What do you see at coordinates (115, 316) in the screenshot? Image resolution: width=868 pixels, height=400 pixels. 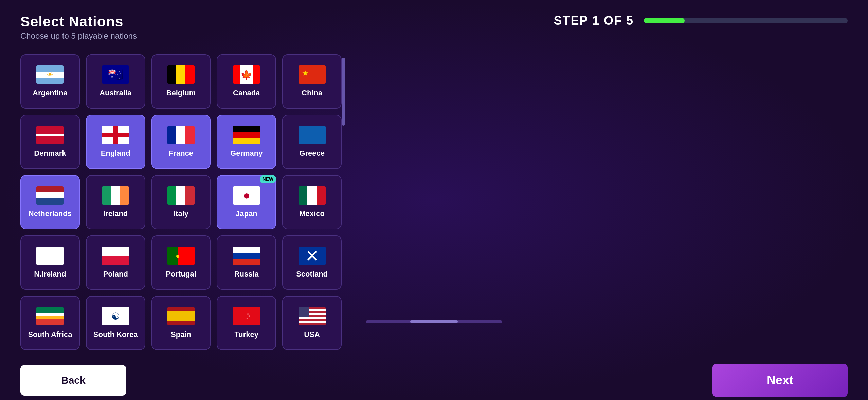 I see `flag-southkorea` at bounding box center [115, 316].